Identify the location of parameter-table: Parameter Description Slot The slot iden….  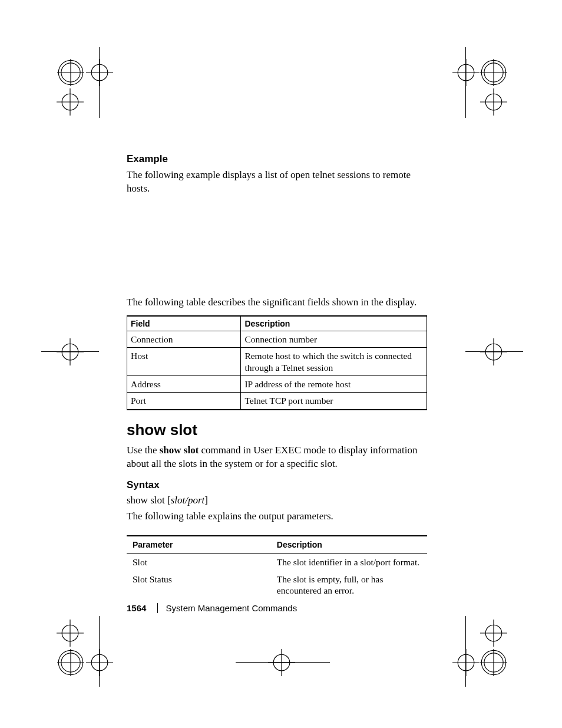
(277, 567).